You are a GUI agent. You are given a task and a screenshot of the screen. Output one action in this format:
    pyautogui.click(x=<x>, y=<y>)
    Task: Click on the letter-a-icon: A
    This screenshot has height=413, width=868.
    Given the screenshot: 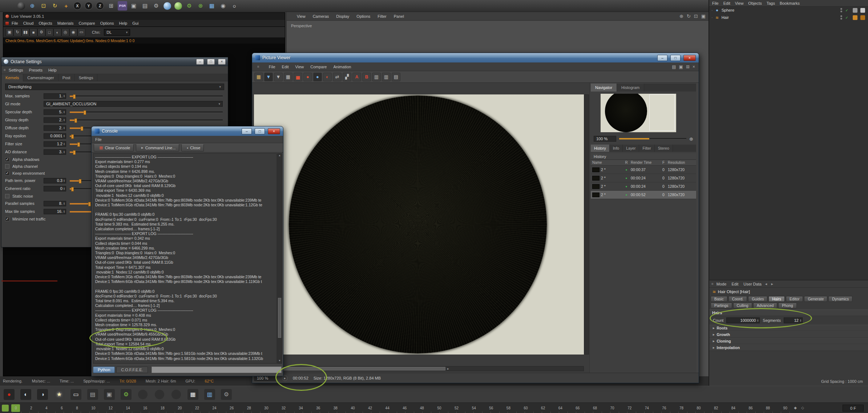 What is the action you would take?
    pyautogui.click(x=357, y=77)
    